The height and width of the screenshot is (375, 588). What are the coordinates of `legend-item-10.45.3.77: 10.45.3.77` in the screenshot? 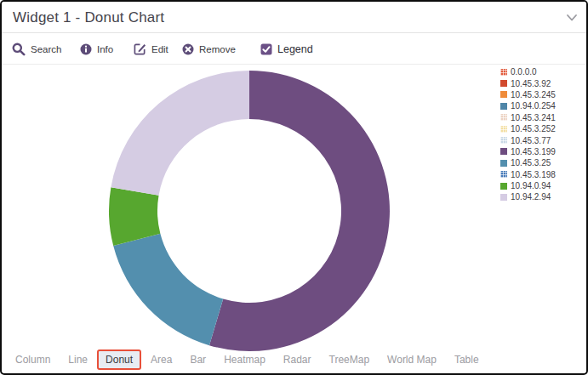 It's located at (542, 139).